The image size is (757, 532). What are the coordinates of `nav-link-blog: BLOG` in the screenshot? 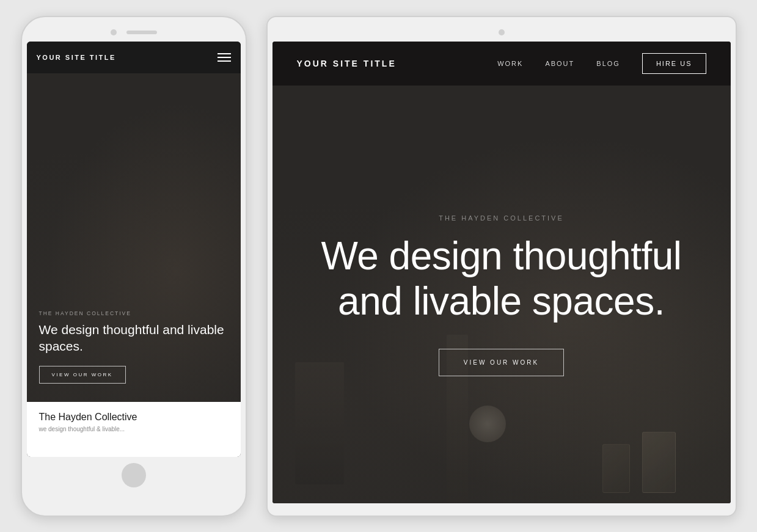 It's located at (609, 64).